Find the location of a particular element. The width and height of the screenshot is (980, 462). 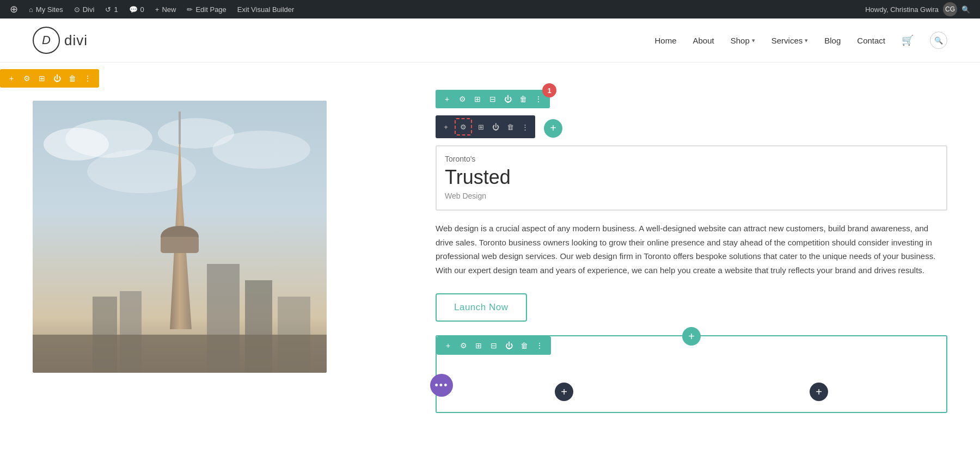

section-toolbar-area: + ⚙ ⊞ ⊟ ⏻ 🗑 ⋮ 1 is located at coordinates (691, 100).